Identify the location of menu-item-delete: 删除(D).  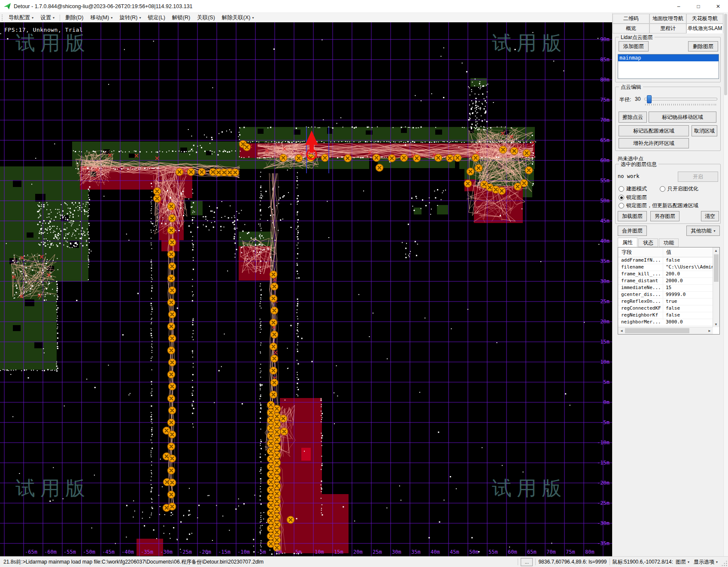
(74, 18).